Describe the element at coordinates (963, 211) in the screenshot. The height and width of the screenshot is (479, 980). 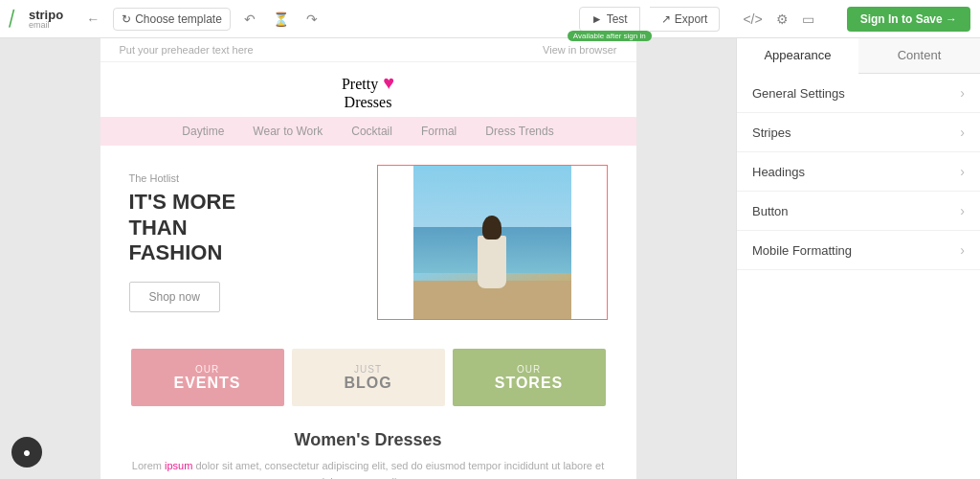
I see `button-arrow: ›` at that location.